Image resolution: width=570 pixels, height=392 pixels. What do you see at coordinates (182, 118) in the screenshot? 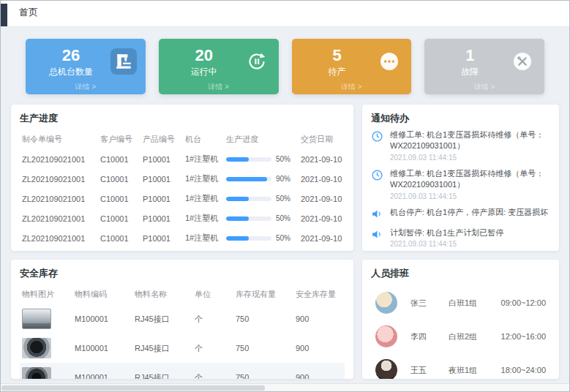
I see `panel-title: 生产进度` at bounding box center [182, 118].